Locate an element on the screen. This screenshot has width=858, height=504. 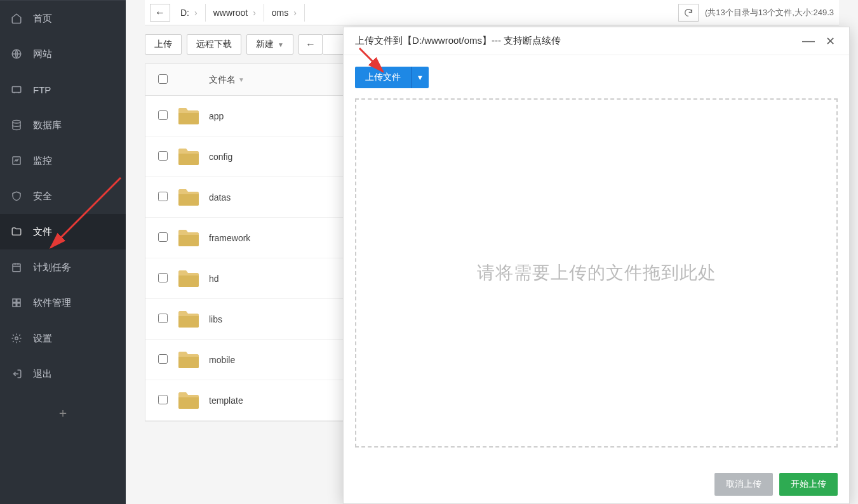
upload-file-split-button: 上传文件 ▼ is located at coordinates (392, 77).